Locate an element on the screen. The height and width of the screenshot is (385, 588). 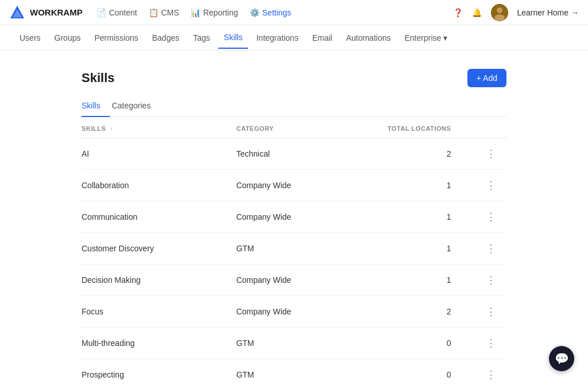
subnav-permissions: Permissions is located at coordinates (116, 38).